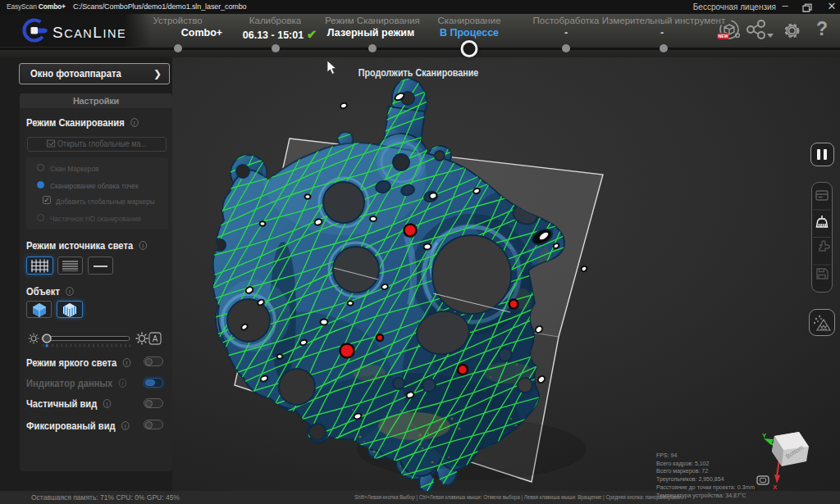 This screenshot has width=840, height=504. What do you see at coordinates (156, 339) in the screenshot?
I see `svg-text: A` at bounding box center [156, 339].